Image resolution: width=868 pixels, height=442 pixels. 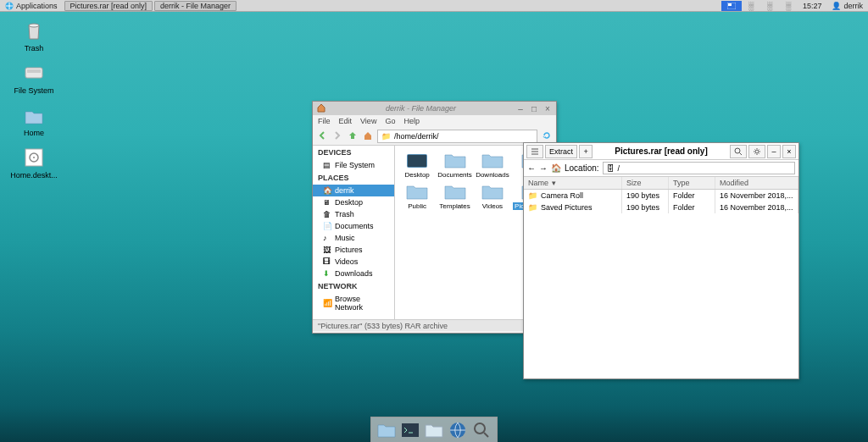 I want to click on path-entry: 📁 /home/derrik/, so click(x=458, y=136).